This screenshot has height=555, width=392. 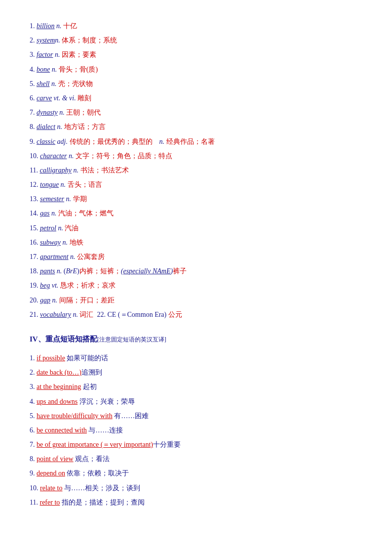 What do you see at coordinates (196, 141) in the screenshot?
I see `list-item: 9. classic adj. 传统的；最优秀的；典型的 n. 经典作品；名著` at bounding box center [196, 141].